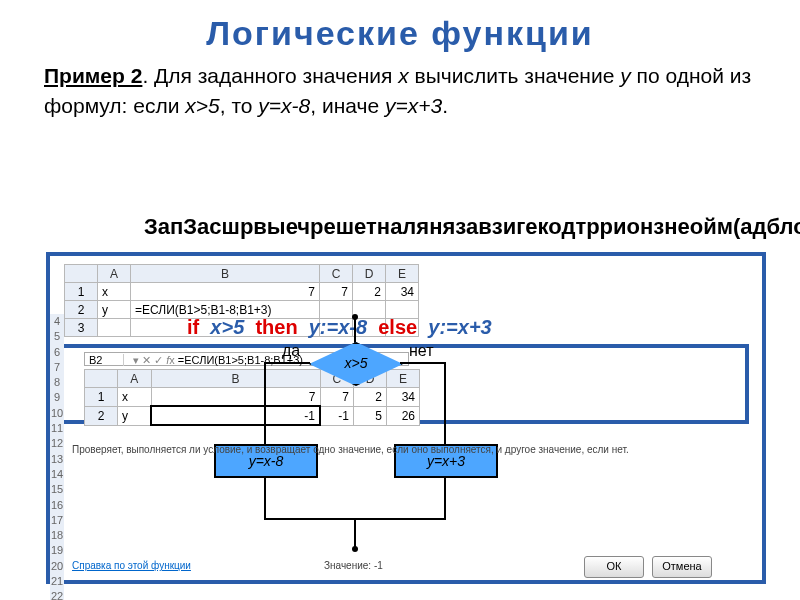  Describe the element at coordinates (356, 364) in the screenshot. I see `decision-node: x>5` at that location.